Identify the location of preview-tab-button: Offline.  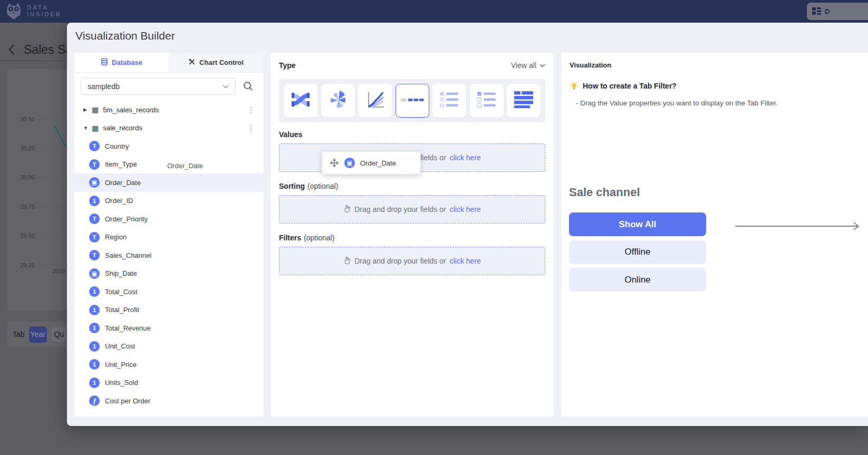
(638, 252).